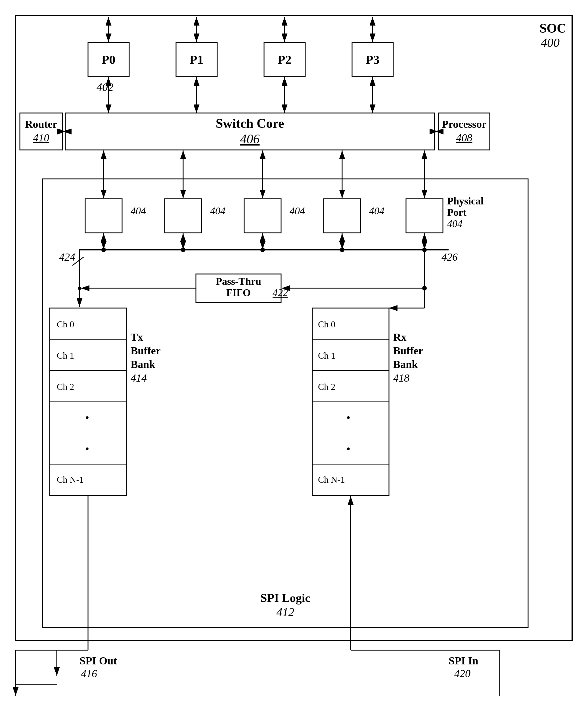  I want to click on spi-out-label: SPI Out, so click(98, 661).